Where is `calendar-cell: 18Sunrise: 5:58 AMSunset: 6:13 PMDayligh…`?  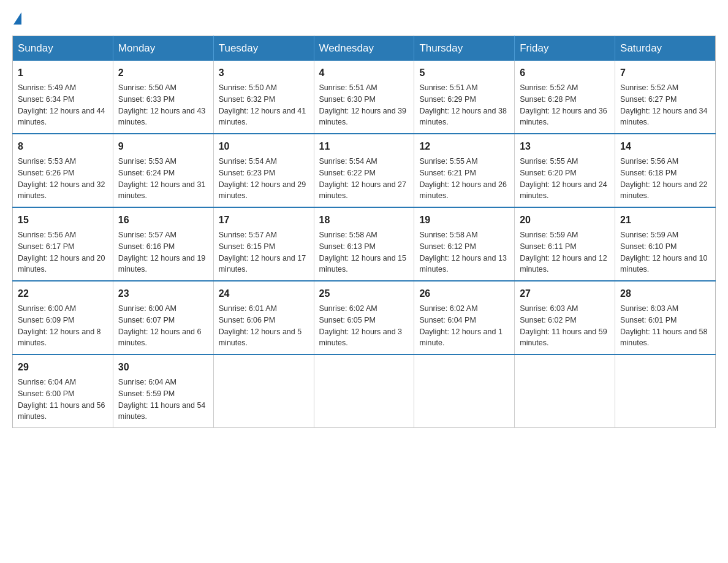 calendar-cell: 18Sunrise: 5:58 AMSunset: 6:13 PMDayligh… is located at coordinates (364, 244).